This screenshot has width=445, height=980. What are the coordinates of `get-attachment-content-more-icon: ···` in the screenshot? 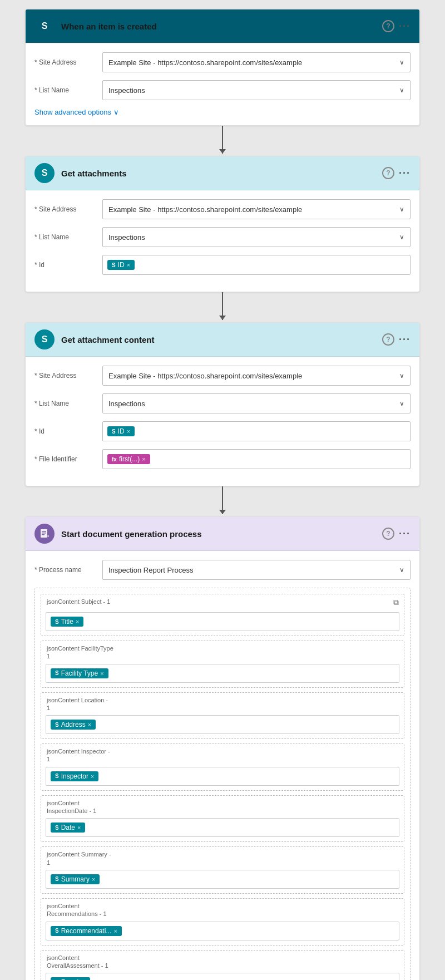 It's located at (405, 339).